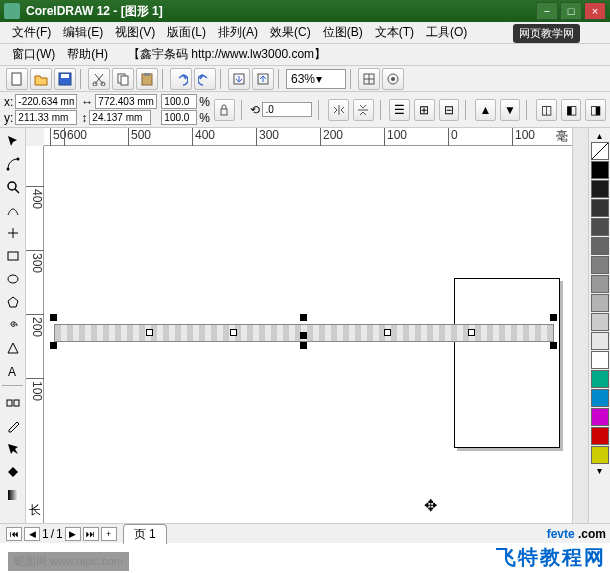  Describe the element at coordinates (83, 32) in the screenshot. I see `menu-edit: 编辑(E)` at that location.